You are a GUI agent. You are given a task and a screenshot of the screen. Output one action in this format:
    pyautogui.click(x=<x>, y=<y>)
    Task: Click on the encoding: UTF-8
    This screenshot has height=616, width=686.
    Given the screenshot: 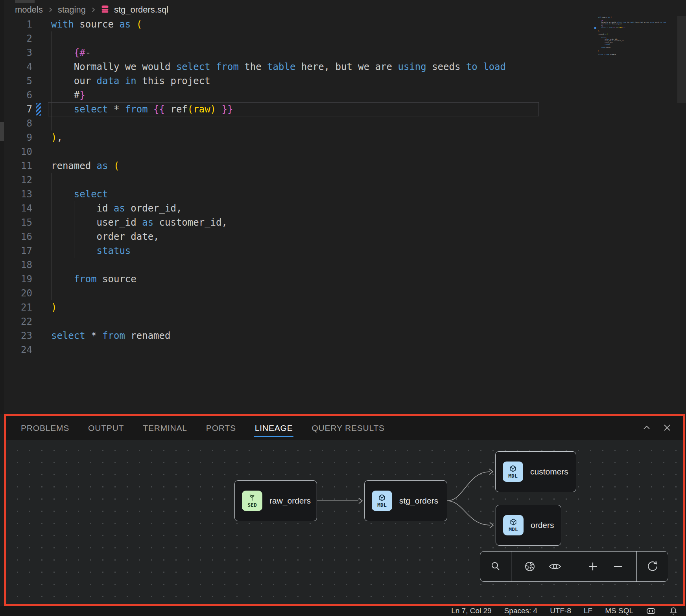 What is the action you would take?
    pyautogui.click(x=561, y=611)
    